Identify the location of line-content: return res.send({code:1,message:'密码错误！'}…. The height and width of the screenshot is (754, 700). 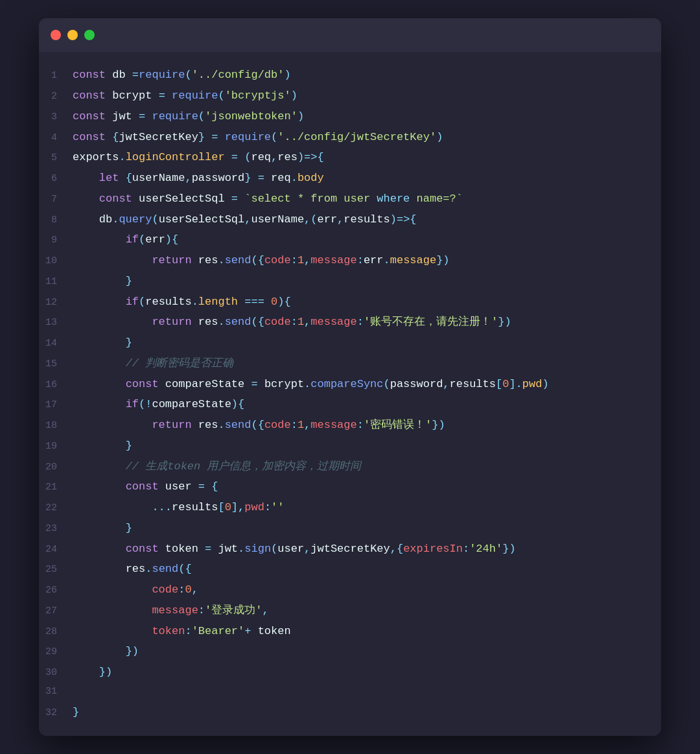
(367, 425).